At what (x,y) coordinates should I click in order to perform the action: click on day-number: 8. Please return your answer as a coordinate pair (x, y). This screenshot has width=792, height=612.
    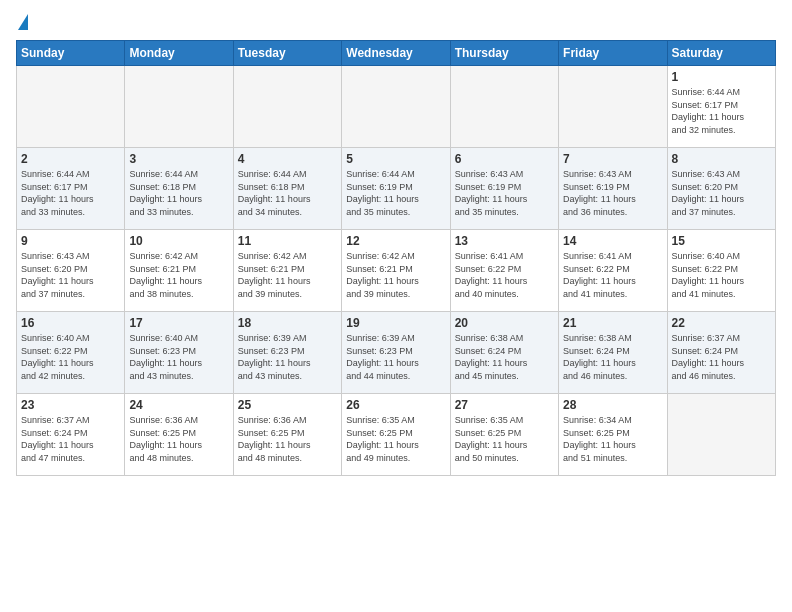
    Looking at the image, I should click on (722, 159).